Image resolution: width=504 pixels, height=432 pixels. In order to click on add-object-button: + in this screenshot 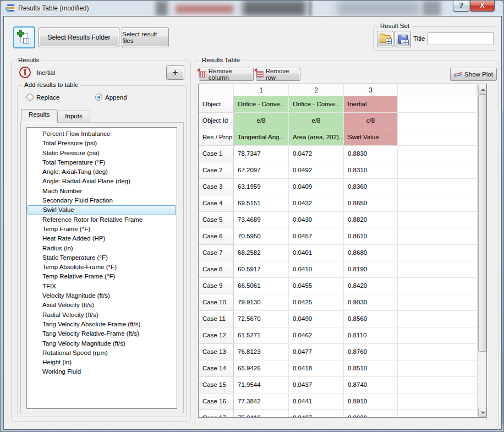, I will do `click(175, 73)`.